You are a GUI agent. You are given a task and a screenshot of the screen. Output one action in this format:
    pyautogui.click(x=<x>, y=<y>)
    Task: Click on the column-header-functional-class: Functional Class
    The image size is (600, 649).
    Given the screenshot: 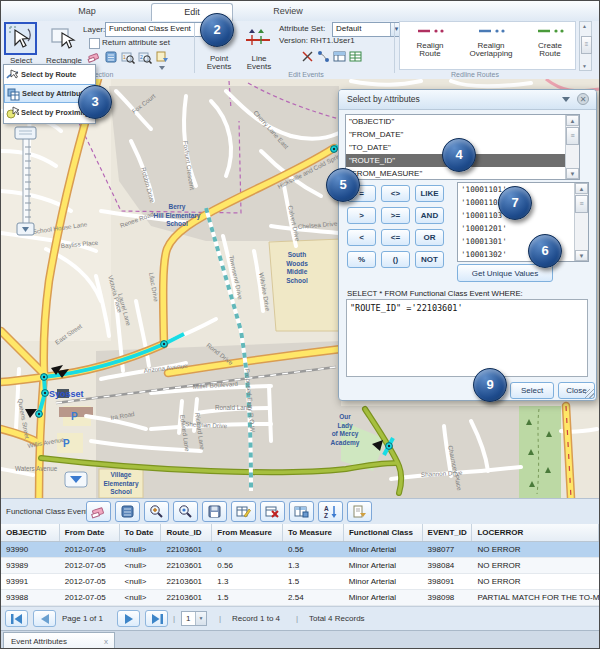 What is the action you would take?
    pyautogui.click(x=384, y=532)
    